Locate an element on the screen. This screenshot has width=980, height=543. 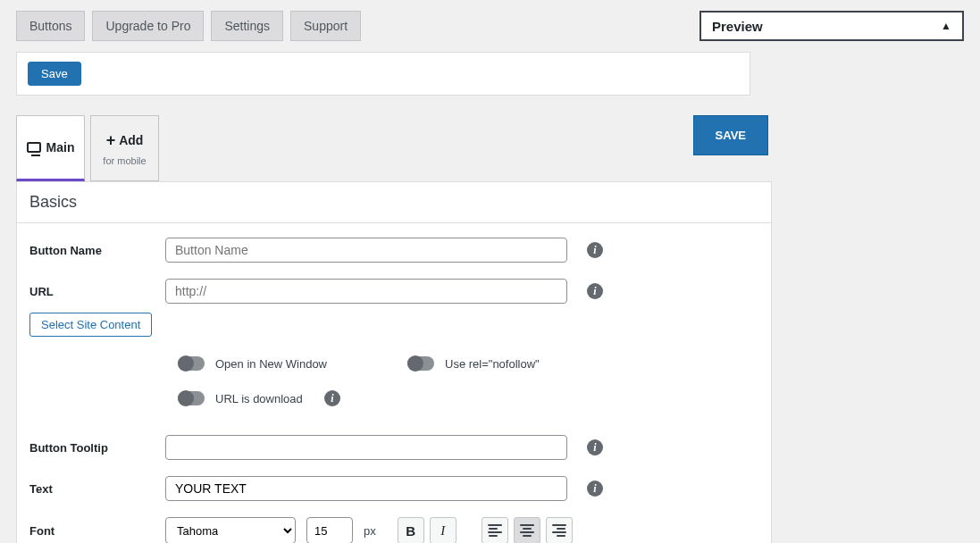
open-new-window-label: Open in New Window is located at coordinates (272, 364).